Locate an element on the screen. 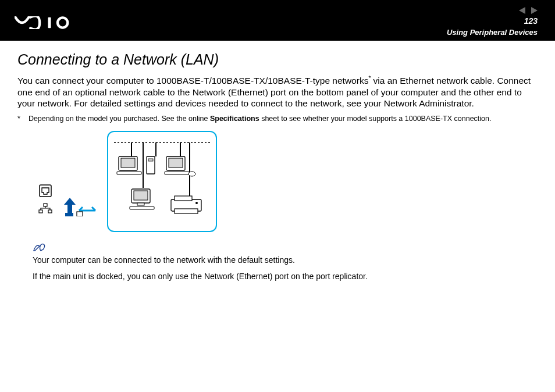 The image size is (555, 392). footnote: * Depending on the model you purchased. … is located at coordinates (278, 119).